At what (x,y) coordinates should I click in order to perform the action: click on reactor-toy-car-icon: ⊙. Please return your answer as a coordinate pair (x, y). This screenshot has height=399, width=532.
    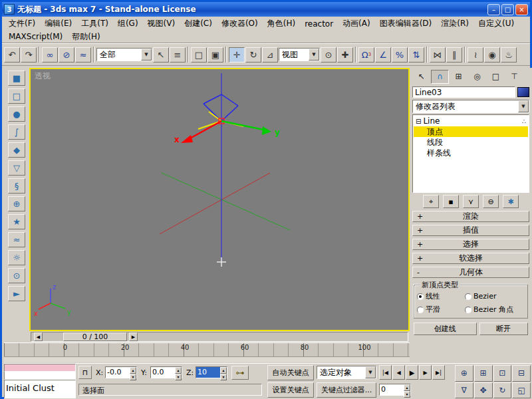
    Looking at the image, I should click on (17, 275).